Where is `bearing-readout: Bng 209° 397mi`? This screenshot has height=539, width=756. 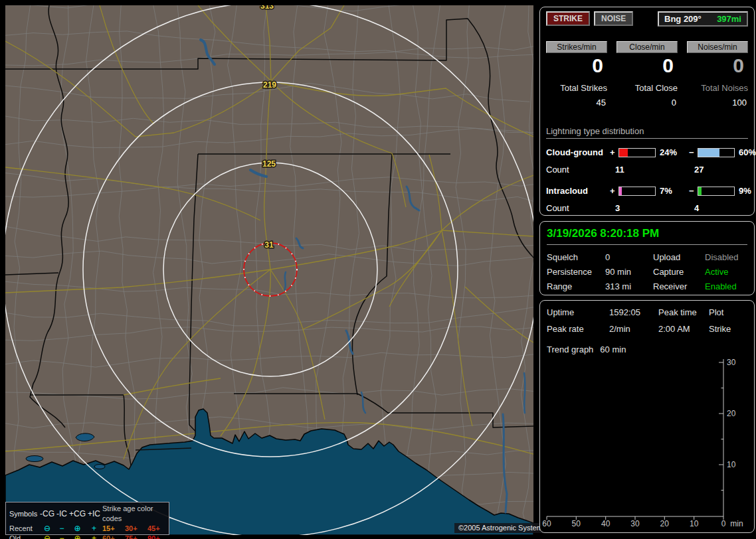 bearing-readout: Bng 209° 397mi is located at coordinates (703, 19).